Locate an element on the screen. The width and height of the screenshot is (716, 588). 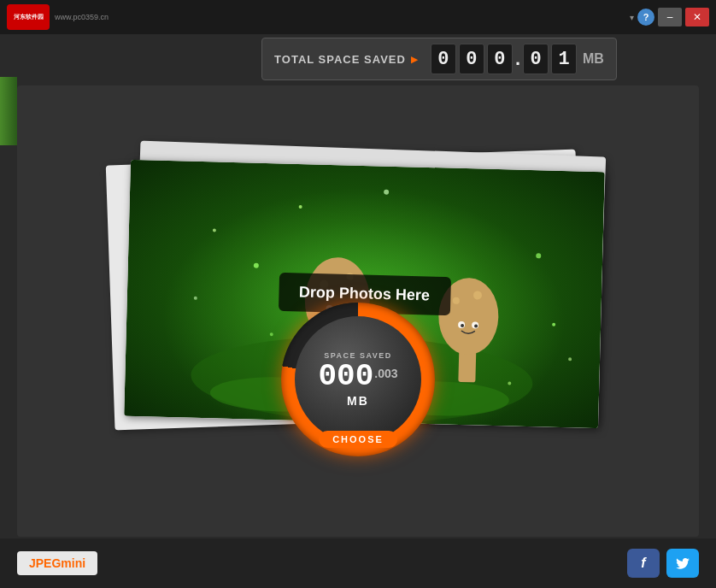
gauge-big-number: 000 is located at coordinates (345, 377).